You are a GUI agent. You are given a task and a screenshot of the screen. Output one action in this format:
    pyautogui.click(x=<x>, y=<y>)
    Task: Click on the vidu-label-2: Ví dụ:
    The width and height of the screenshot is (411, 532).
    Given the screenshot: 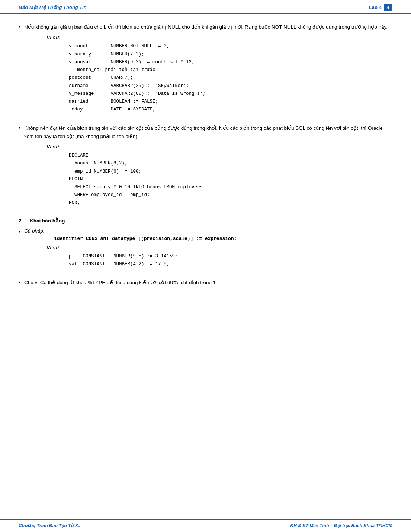 What is the action you would take?
    pyautogui.click(x=219, y=147)
    